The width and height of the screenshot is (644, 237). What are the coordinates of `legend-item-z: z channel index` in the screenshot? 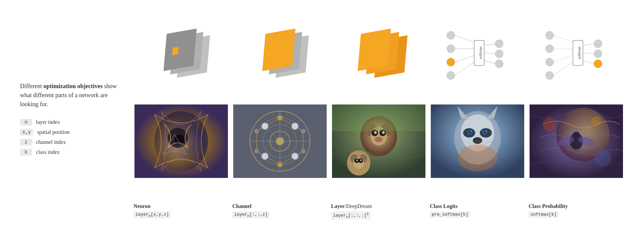 It's located at (73, 142).